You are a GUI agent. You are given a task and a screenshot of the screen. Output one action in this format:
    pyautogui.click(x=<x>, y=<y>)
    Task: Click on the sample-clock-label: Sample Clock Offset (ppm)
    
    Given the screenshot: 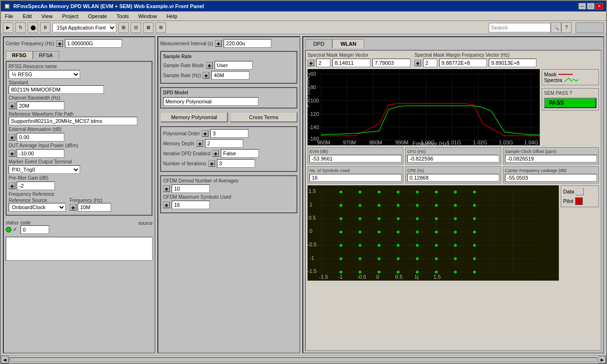 What is the action you would take?
    pyautogui.click(x=551, y=152)
    